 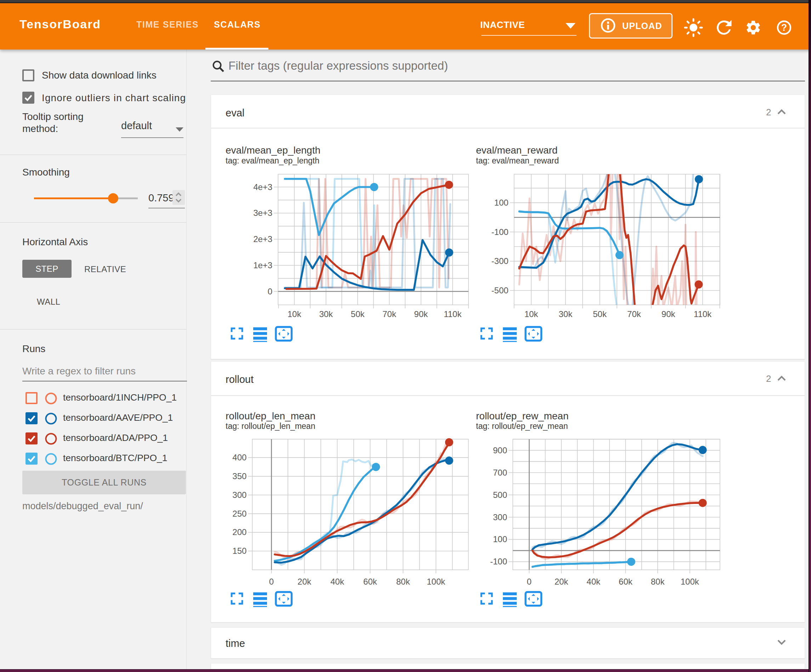 What do you see at coordinates (273, 161) in the screenshot?
I see `svg-text: tag: eval/mean_ep_length` at bounding box center [273, 161].